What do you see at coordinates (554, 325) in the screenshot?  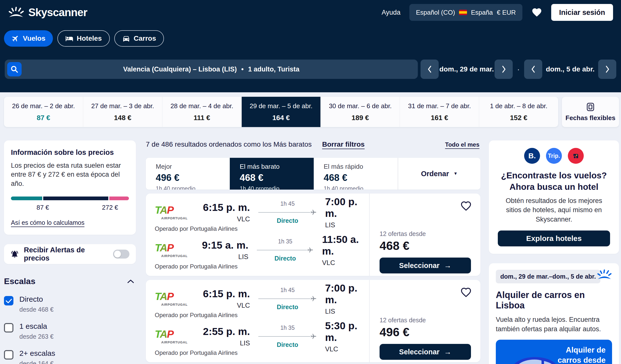 I see `car-promo-body: Vuela alto y rueda lejos. Encuentra tamb…` at bounding box center [554, 325].